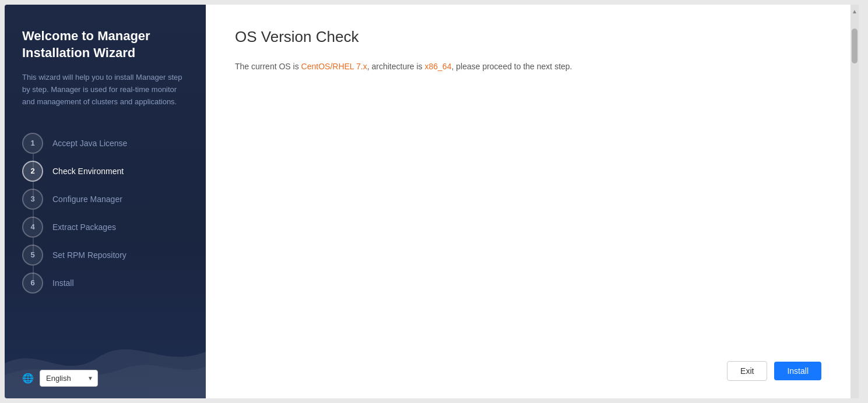  Describe the element at coordinates (63, 283) in the screenshot. I see `step-label-5: Install` at that location.